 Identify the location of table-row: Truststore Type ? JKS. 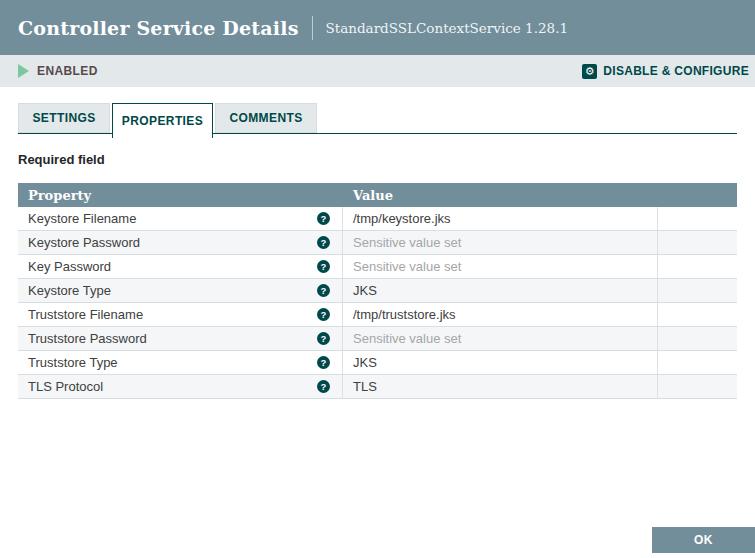
(378, 363).